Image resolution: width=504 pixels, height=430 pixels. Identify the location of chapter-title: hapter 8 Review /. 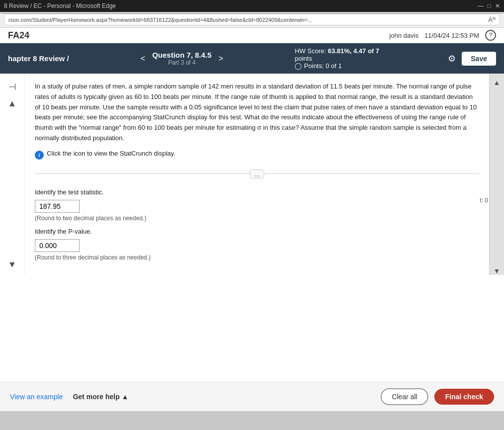
(39, 59).